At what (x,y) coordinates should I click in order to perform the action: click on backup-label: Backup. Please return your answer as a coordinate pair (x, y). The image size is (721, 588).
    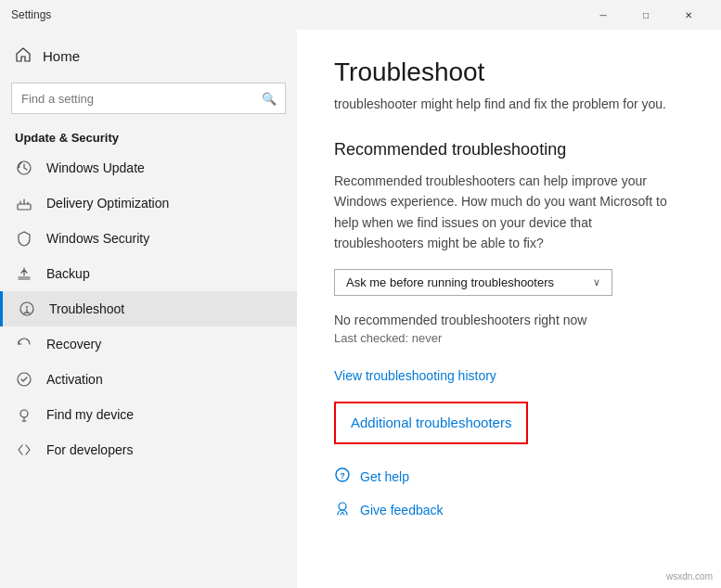
    Looking at the image, I should click on (69, 274).